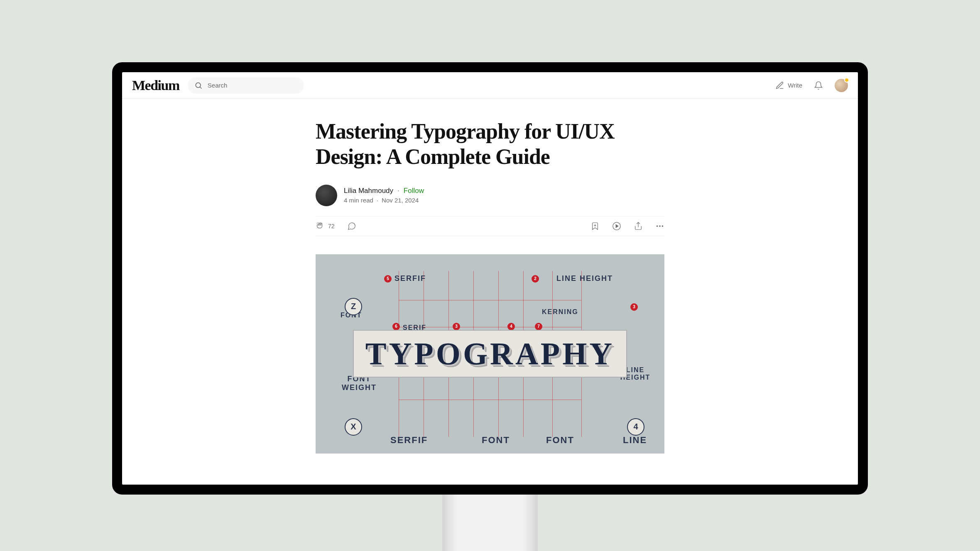  What do you see at coordinates (414, 191) in the screenshot?
I see `follow-button: Follow` at bounding box center [414, 191].